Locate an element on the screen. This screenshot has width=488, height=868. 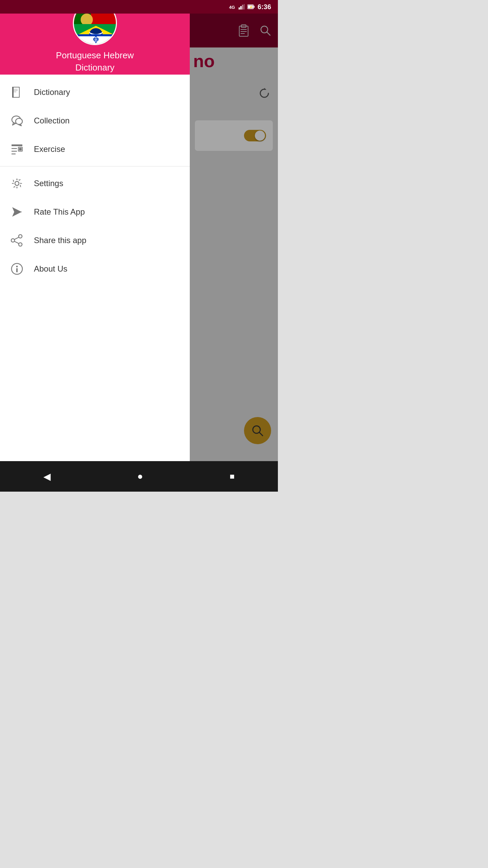
gear-icon is located at coordinates (17, 183).